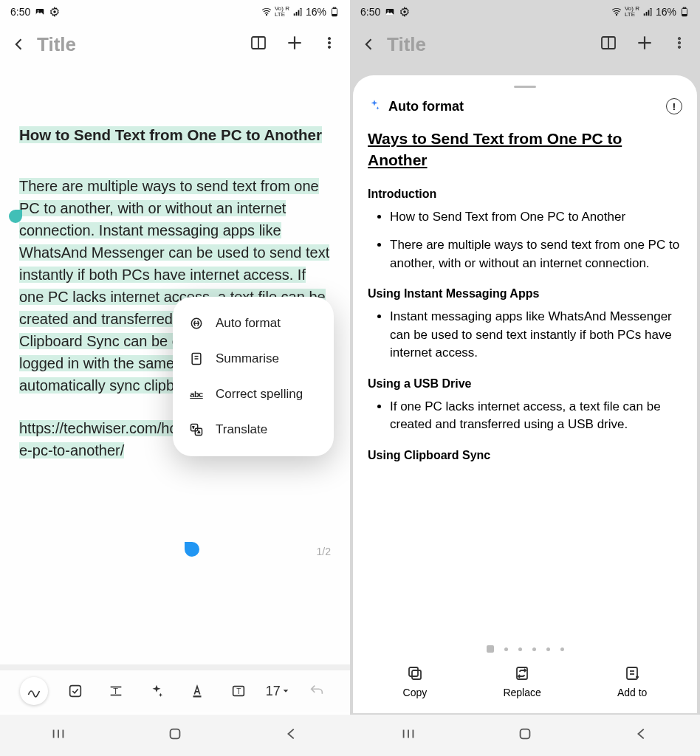  Describe the element at coordinates (323, 552) in the screenshot. I see `page-indicator: 1/2` at that location.